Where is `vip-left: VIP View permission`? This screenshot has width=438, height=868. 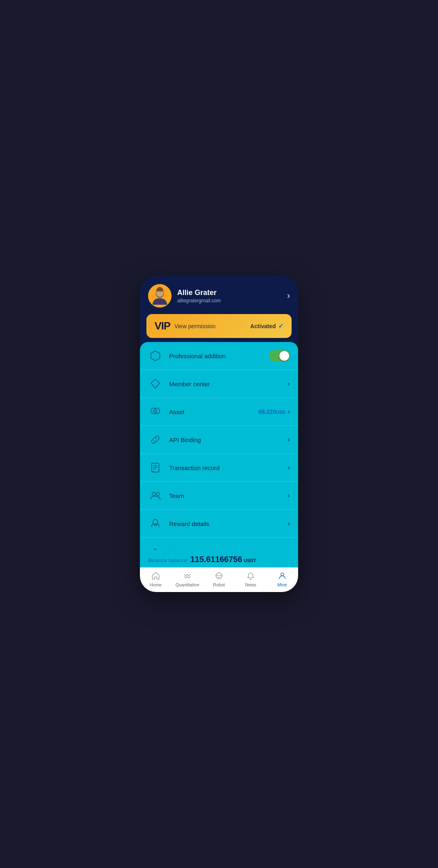
vip-left: VIP View permission is located at coordinates (185, 326).